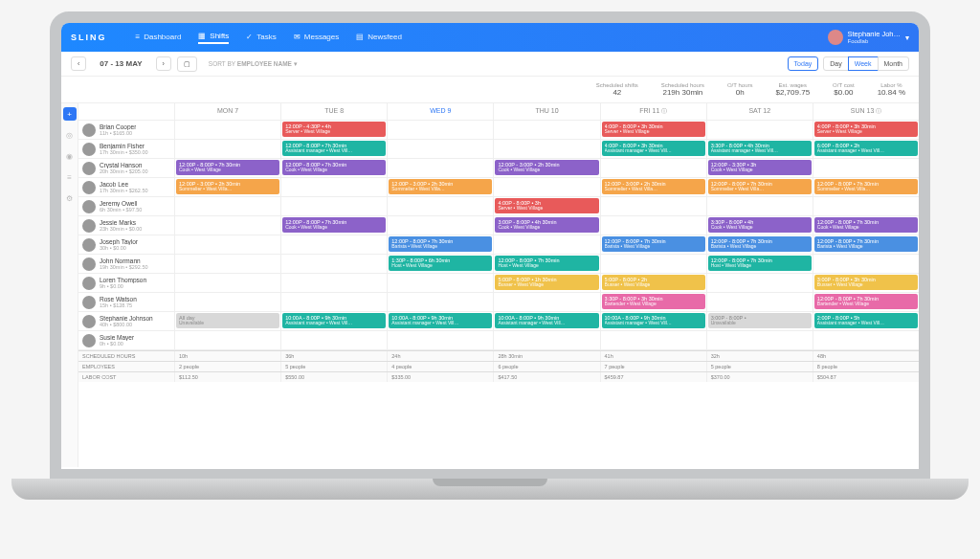  What do you see at coordinates (126, 264) in the screenshot?
I see `employee-cell: John Normann 19h 30min • $292.50` at bounding box center [126, 264].